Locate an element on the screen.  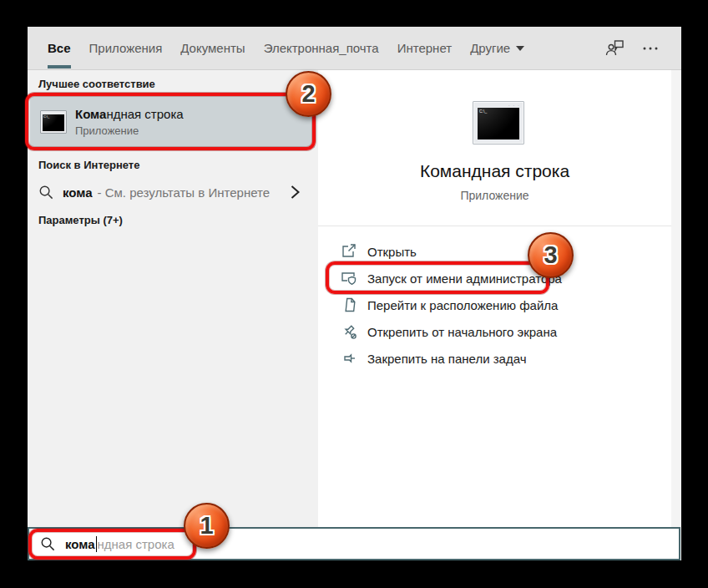
tab-apps-label: Приложения is located at coordinates (126, 48).